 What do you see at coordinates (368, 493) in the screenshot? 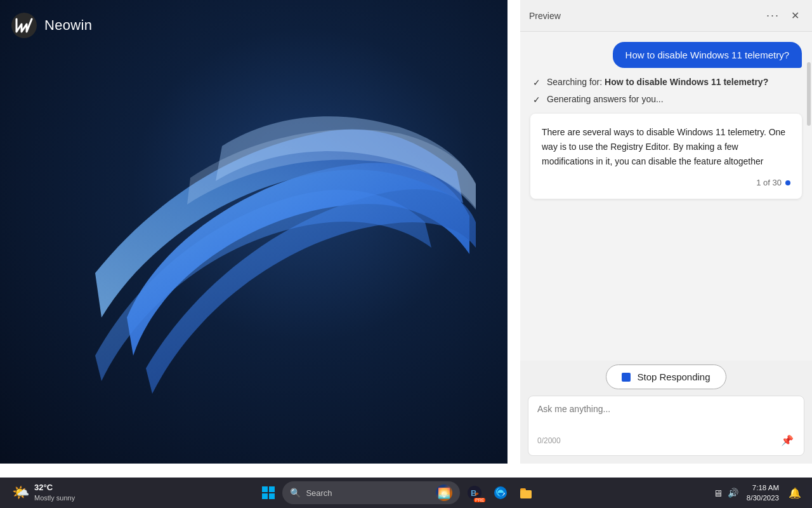
I see `search-label: Search` at bounding box center [368, 493].